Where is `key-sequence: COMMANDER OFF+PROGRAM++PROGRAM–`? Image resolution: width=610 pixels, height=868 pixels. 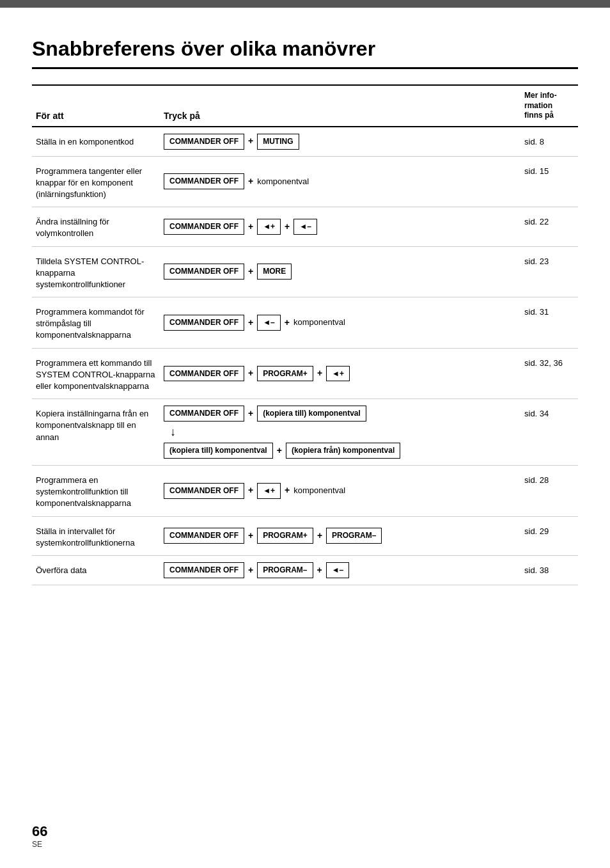 key-sequence: COMMANDER OFF+PROGRAM++PROGRAM– is located at coordinates (340, 536).